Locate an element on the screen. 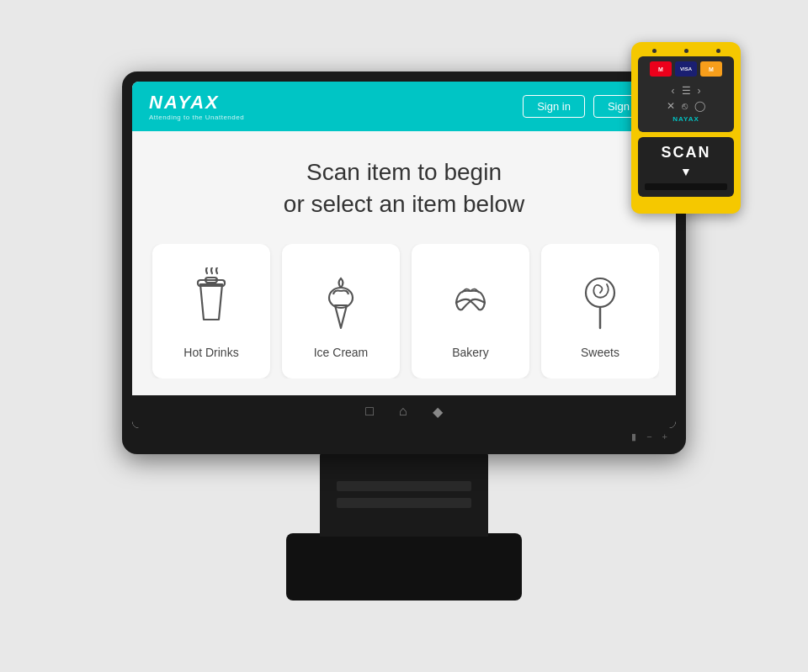  hot-drinks-label: Hot Drinks is located at coordinates (210, 352).